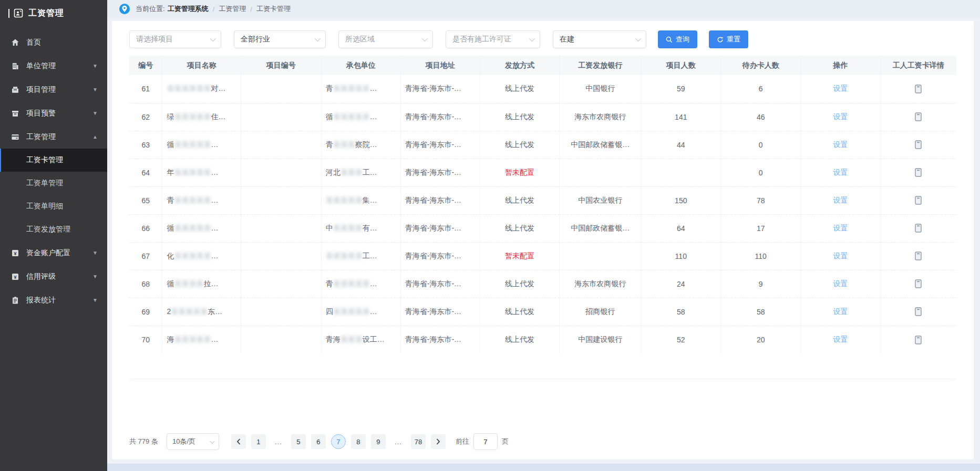  What do you see at coordinates (188, 9) in the screenshot?
I see `breadcrumb-root: 工资管理系统` at bounding box center [188, 9].